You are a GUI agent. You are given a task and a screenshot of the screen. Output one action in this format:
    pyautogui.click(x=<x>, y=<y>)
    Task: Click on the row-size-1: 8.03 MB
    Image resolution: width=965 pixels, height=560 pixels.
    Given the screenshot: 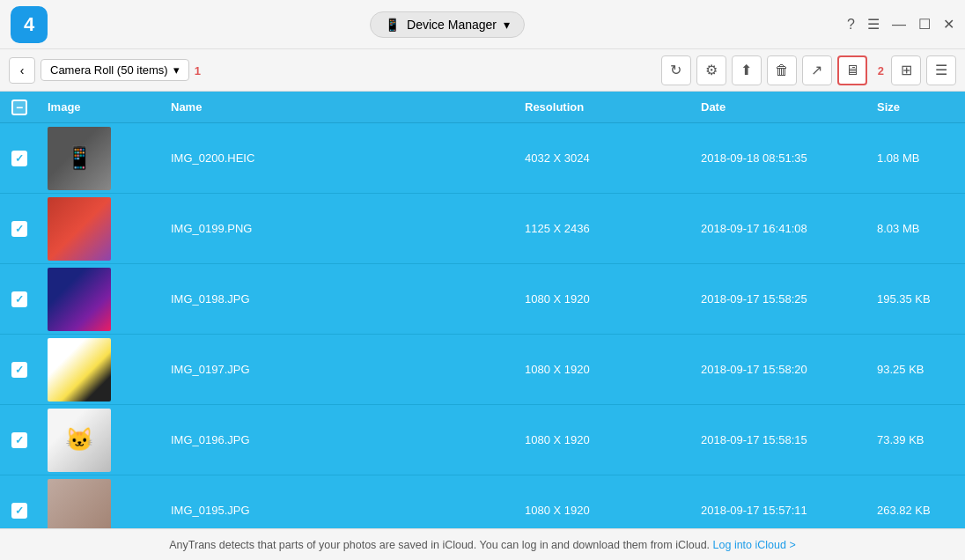 What is the action you would take?
    pyautogui.click(x=917, y=229)
    